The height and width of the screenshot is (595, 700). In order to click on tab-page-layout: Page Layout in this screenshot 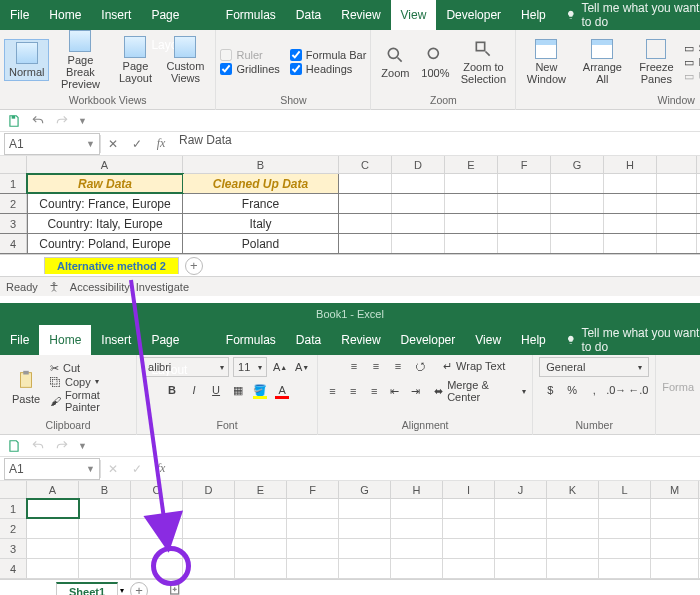, I will do `click(178, 340)`.